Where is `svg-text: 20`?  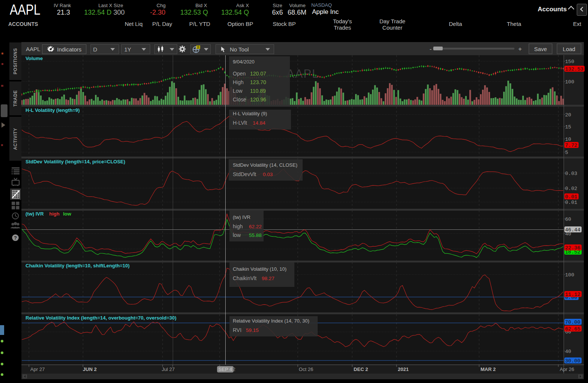
svg-text: 20 is located at coordinates (568, 115).